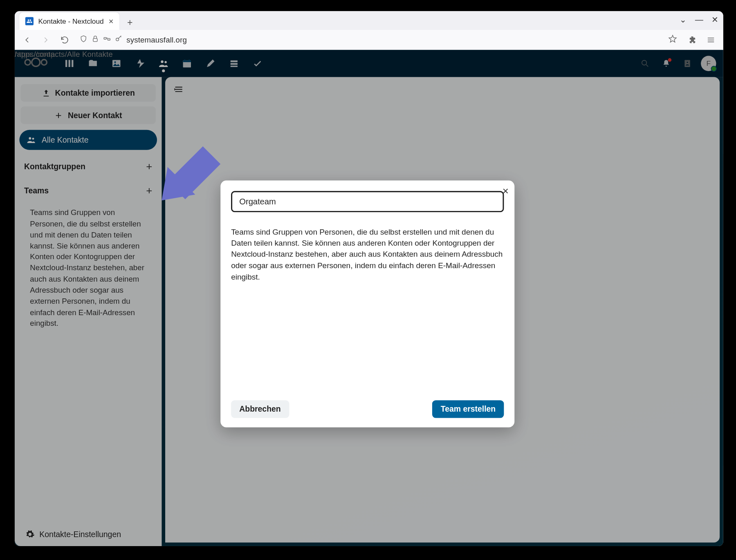 The height and width of the screenshot is (560, 736). Describe the element at coordinates (683, 20) in the screenshot. I see `tabs-dropdown-icon: ⌄` at that location.